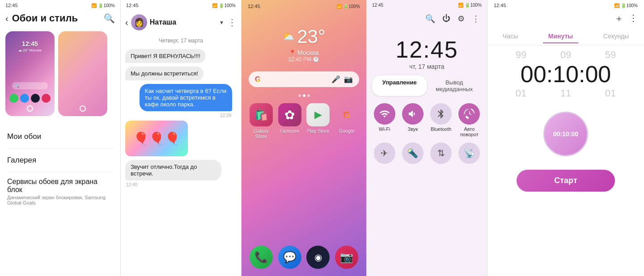 This screenshot has height=276, width=644. I want to click on timer-circle-area: 00:10:00, so click(566, 134).